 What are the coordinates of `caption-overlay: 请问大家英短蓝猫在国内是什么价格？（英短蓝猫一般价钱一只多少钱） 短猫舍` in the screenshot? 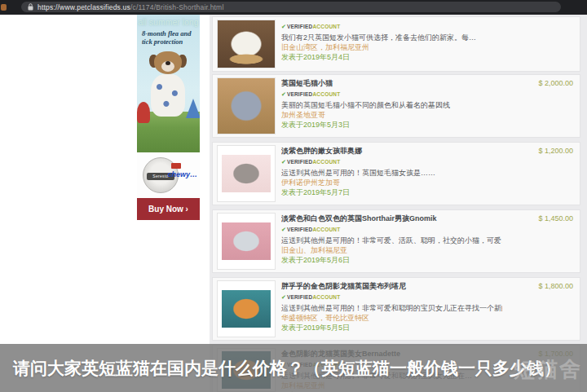 It's located at (294, 368).